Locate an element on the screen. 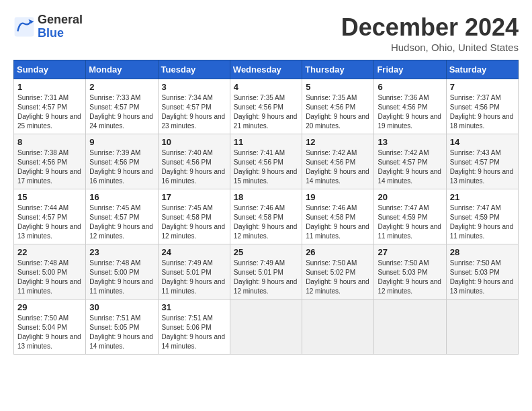  day-info: Sunrise: 7:34 AMSunset: 4:57 PMDaylight:… is located at coordinates (194, 112).